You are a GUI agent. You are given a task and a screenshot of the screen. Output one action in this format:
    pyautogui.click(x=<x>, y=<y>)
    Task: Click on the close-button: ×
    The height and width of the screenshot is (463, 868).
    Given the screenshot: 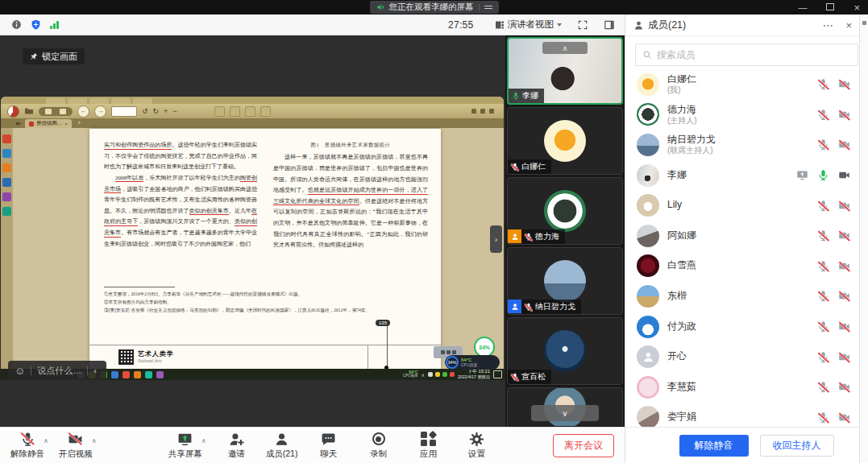 What is the action you would take?
    pyautogui.click(x=857, y=8)
    